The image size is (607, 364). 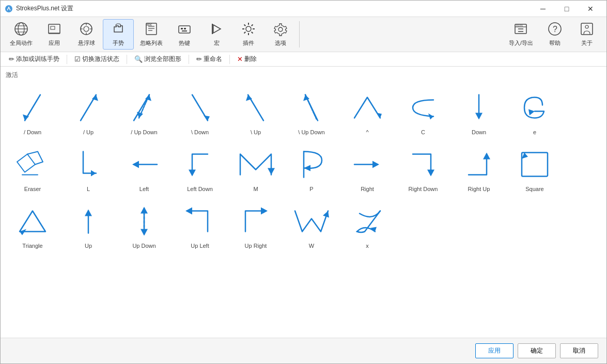 I want to click on gesture-svg-right-up, so click(x=479, y=164).